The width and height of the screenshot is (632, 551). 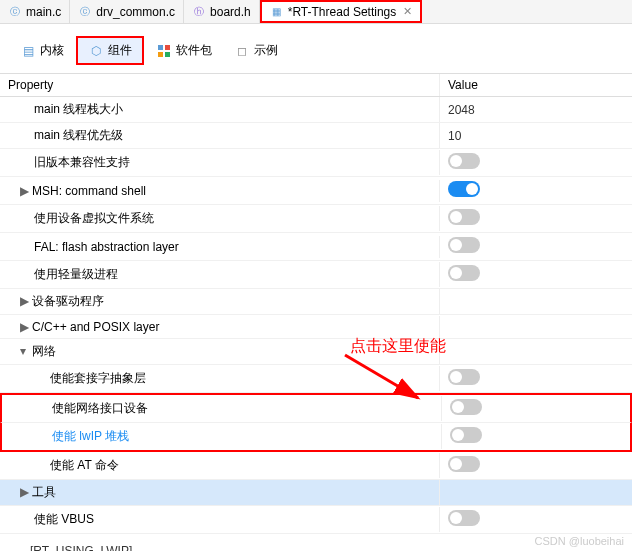 What do you see at coordinates (220, 274) in the screenshot?
I see `property-cell: 使用轻量级进程` at bounding box center [220, 274].